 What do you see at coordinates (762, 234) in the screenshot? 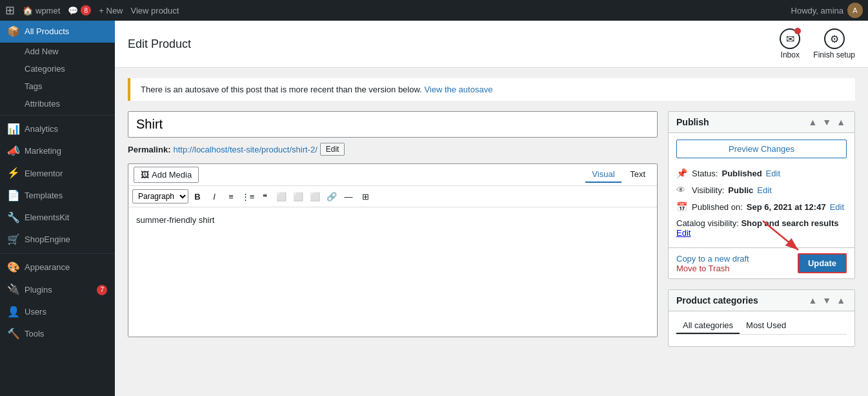
I see `side-panel: Publish ▲ ▼ ▲ Preview Changes 📌 Status: …` at bounding box center [762, 234].